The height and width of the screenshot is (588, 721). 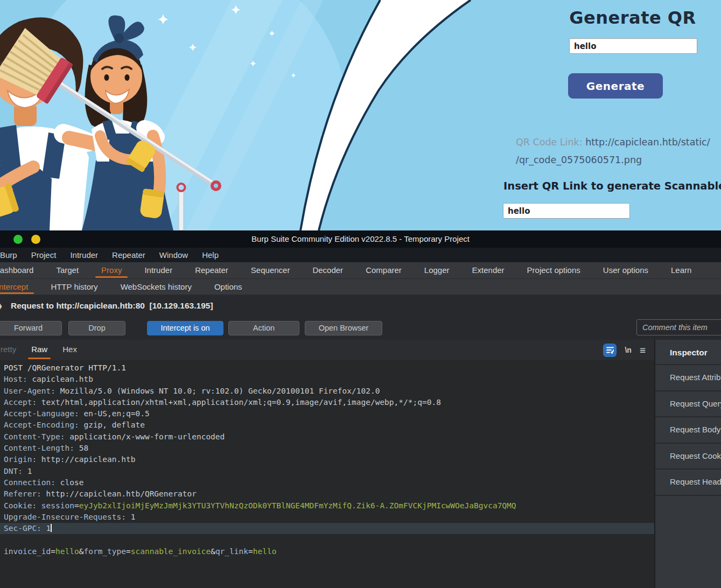 I want to click on editor-tab-bar: PrettyRawHex \n ≡, so click(x=327, y=350).